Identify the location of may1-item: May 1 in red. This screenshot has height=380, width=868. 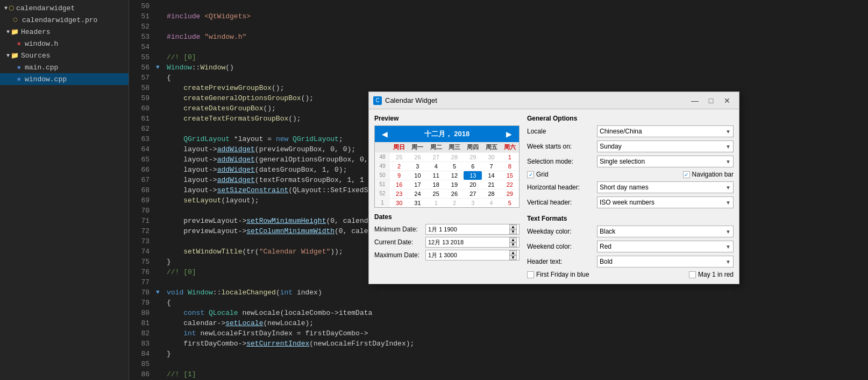
(711, 275).